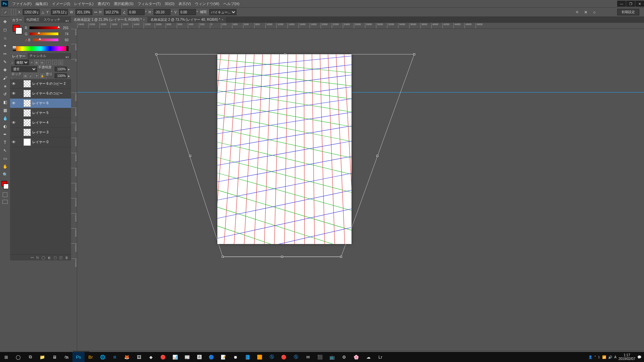 The height and width of the screenshot is (362, 644). What do you see at coordinates (37, 76) in the screenshot?
I see `lock-pos-icon: ✥` at bounding box center [37, 76].